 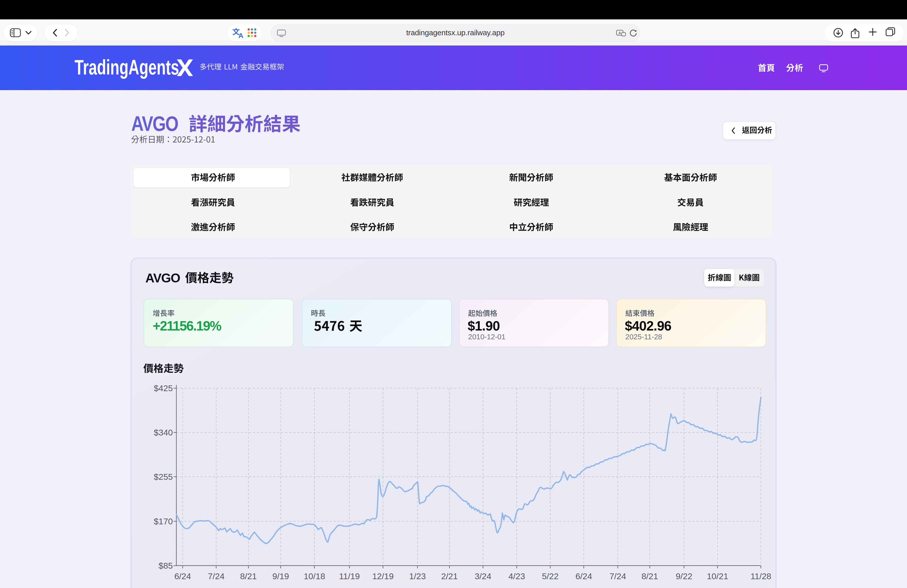 I want to click on svg-text: 4/23, so click(x=517, y=576).